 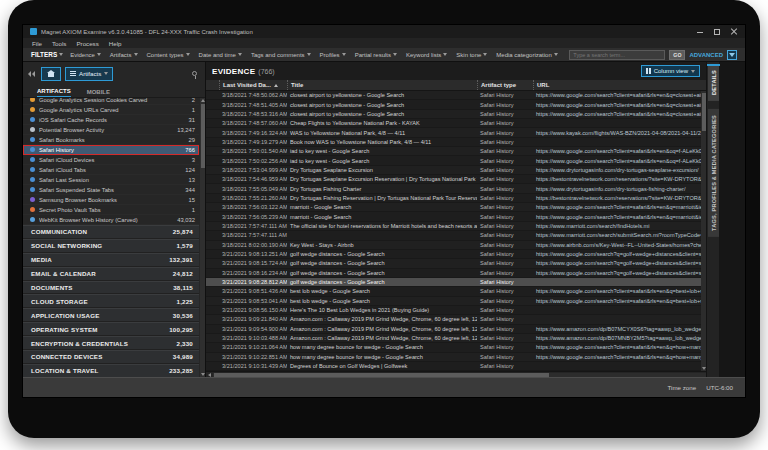 What do you see at coordinates (376, 55) in the screenshot?
I see `filter-dropdown: Partial results` at bounding box center [376, 55].